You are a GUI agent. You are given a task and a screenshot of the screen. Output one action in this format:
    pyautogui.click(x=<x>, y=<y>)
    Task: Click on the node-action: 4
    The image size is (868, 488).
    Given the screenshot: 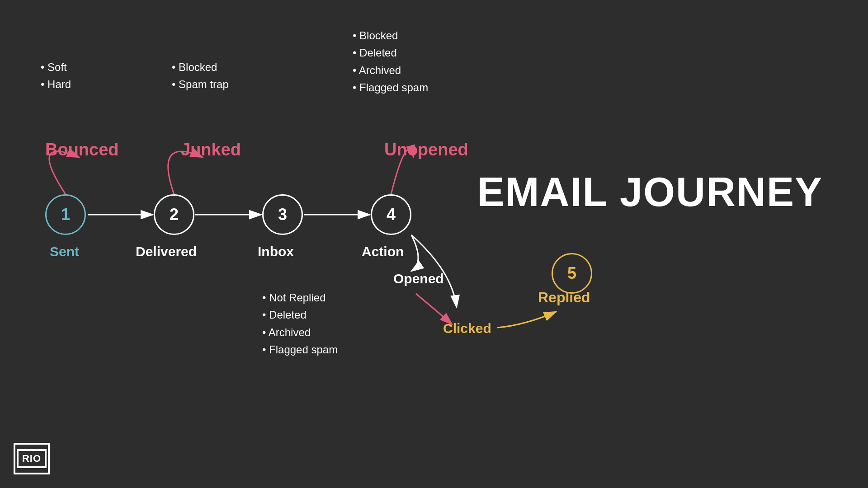 What is the action you would take?
    pyautogui.click(x=391, y=215)
    